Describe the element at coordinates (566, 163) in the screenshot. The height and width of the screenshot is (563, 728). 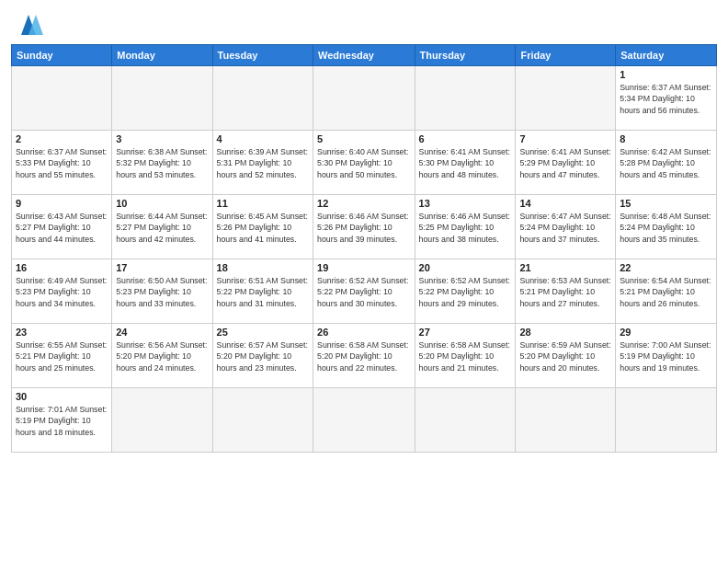
I see `calendar-cell: 7Sunrise: 6:41 AM Sunset: 5:29 PM Daylig…` at that location.